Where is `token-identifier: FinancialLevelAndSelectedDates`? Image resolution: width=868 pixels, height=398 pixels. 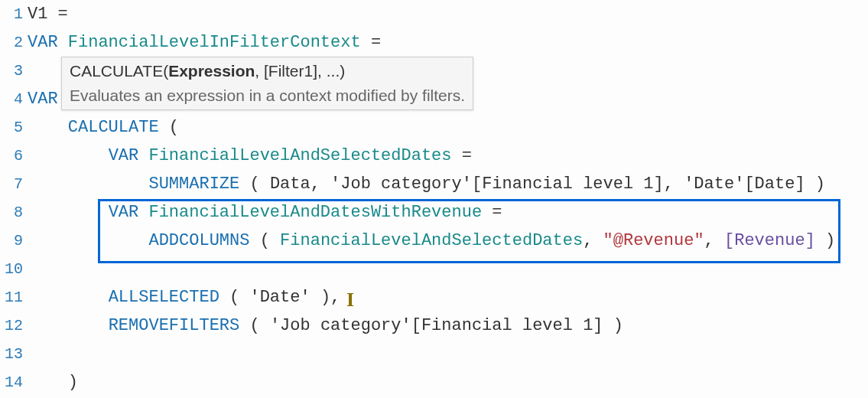
token-identifier: FinancialLevelAndSelectedDates is located at coordinates (300, 156).